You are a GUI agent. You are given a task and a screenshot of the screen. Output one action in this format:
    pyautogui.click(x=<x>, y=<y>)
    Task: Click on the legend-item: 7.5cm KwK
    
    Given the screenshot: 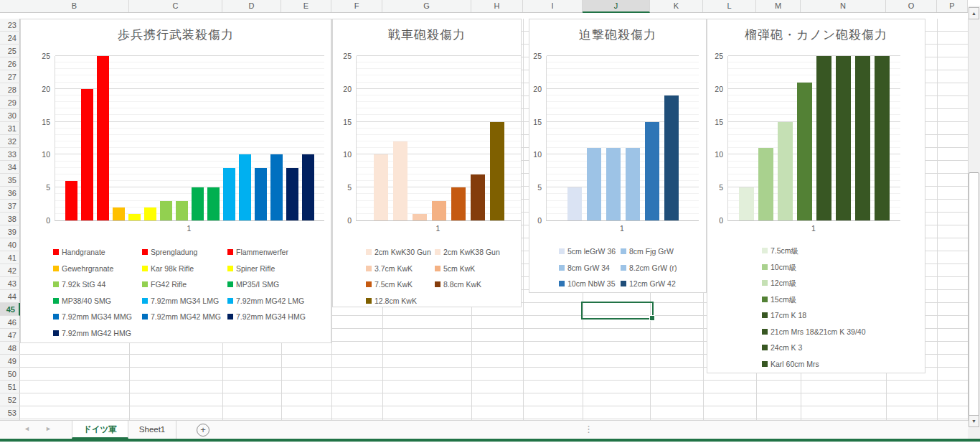 What is the action you would take?
    pyautogui.click(x=399, y=284)
    